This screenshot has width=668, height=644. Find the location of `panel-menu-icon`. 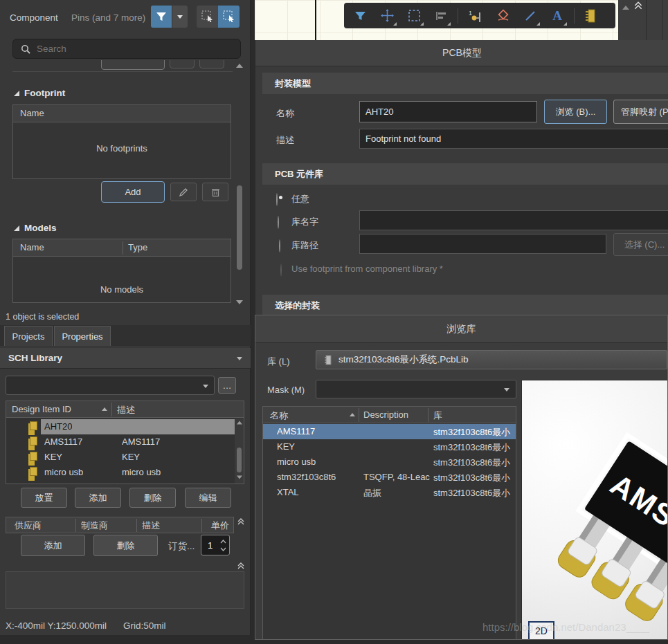

panel-menu-icon is located at coordinates (240, 358).